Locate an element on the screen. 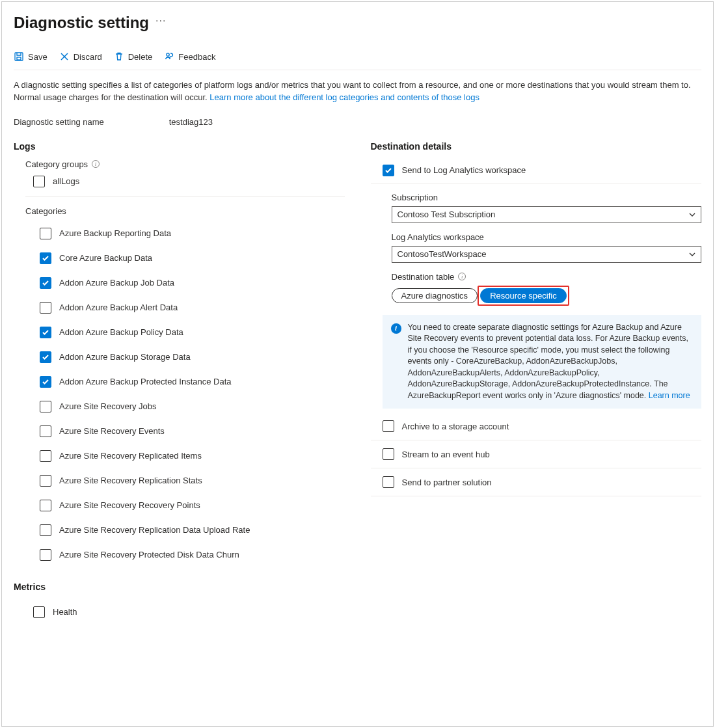 The image size is (715, 728). metric-0-label: Health is located at coordinates (65, 612).